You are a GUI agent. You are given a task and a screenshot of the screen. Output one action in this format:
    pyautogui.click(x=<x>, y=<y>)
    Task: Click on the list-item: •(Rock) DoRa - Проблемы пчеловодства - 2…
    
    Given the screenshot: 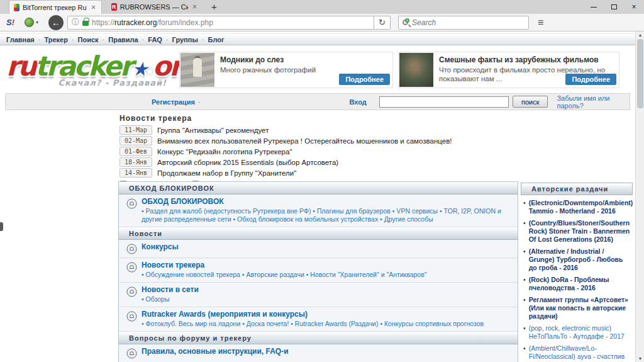 What is the action you would take?
    pyautogui.click(x=577, y=284)
    